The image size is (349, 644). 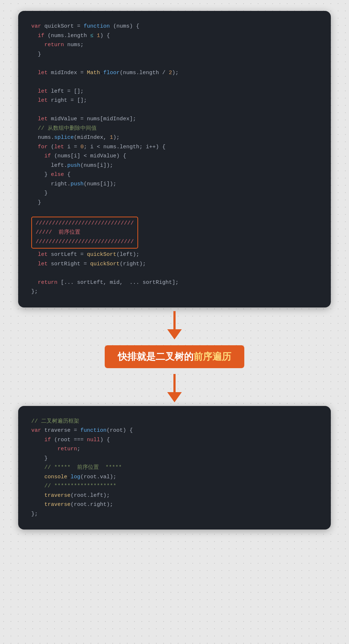 What do you see at coordinates (156, 357) in the screenshot?
I see `banner-text-before: 快排就是二叉树的` at bounding box center [156, 357].